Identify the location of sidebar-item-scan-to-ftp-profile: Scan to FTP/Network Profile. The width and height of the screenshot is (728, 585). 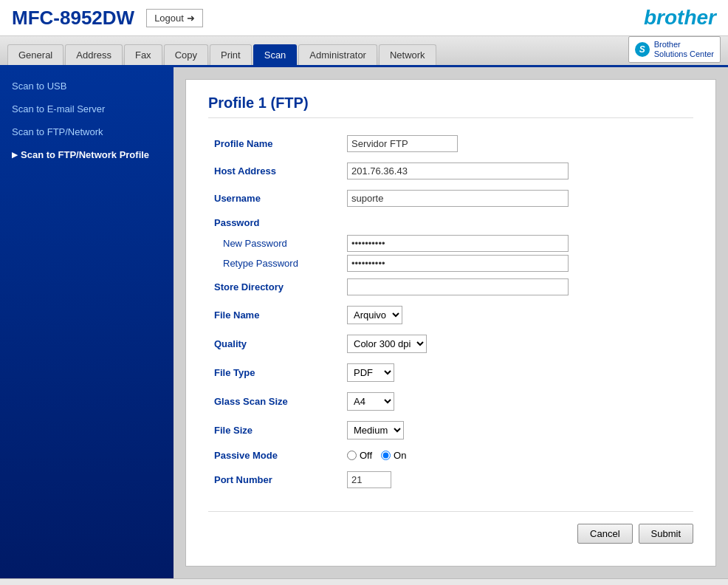
(87, 155).